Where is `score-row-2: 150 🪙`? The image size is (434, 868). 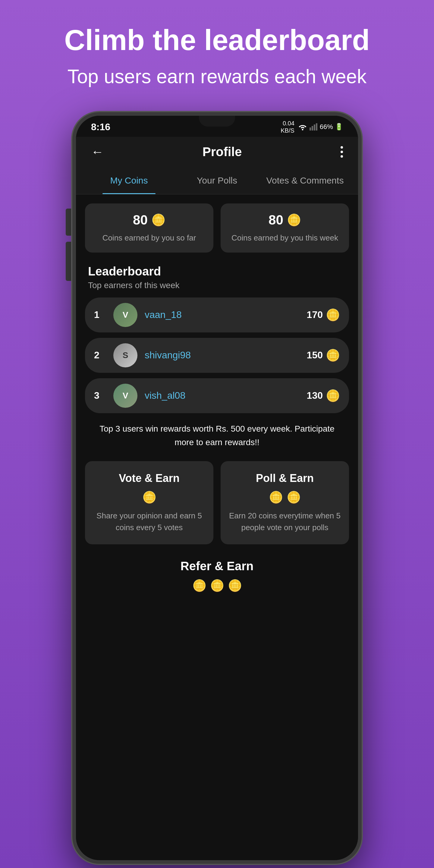
score-row-2: 150 🪙 is located at coordinates (323, 355).